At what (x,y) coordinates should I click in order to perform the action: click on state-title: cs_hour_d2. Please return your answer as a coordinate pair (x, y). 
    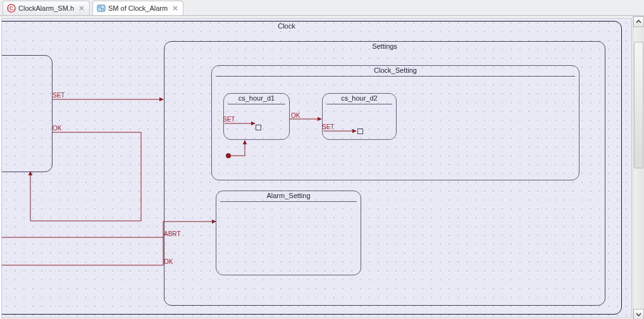
    Looking at the image, I should click on (359, 98).